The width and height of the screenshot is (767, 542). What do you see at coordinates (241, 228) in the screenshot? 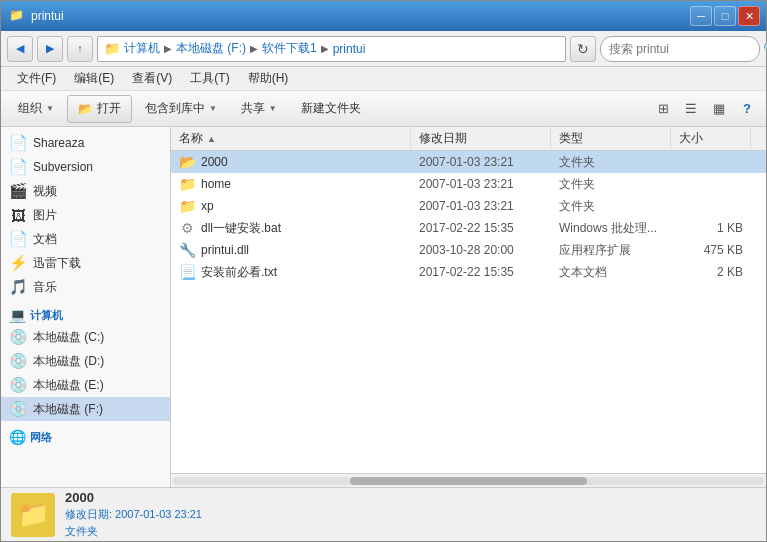
I see `file-name-3: dll一键安装.bat` at bounding box center [241, 228].